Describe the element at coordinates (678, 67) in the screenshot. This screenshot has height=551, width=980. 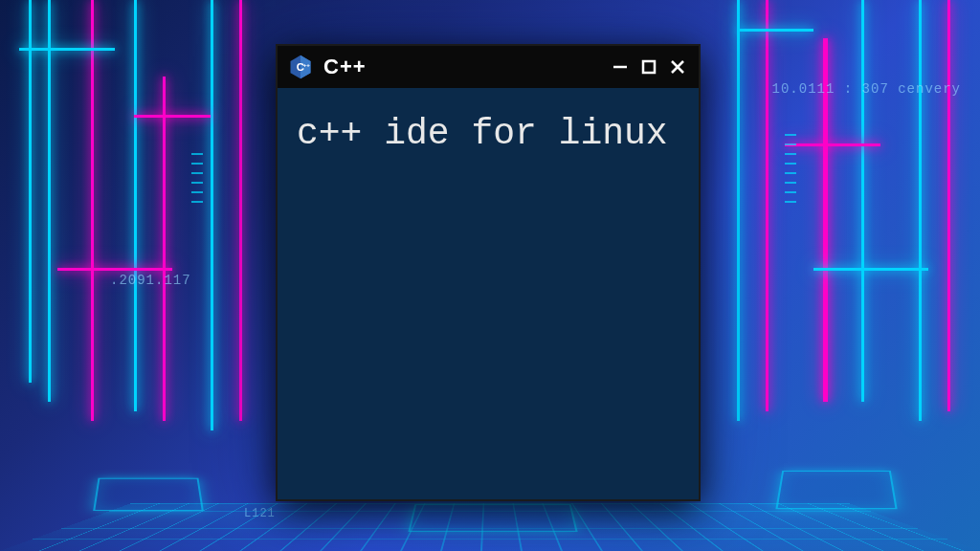
I see `close-button` at that location.